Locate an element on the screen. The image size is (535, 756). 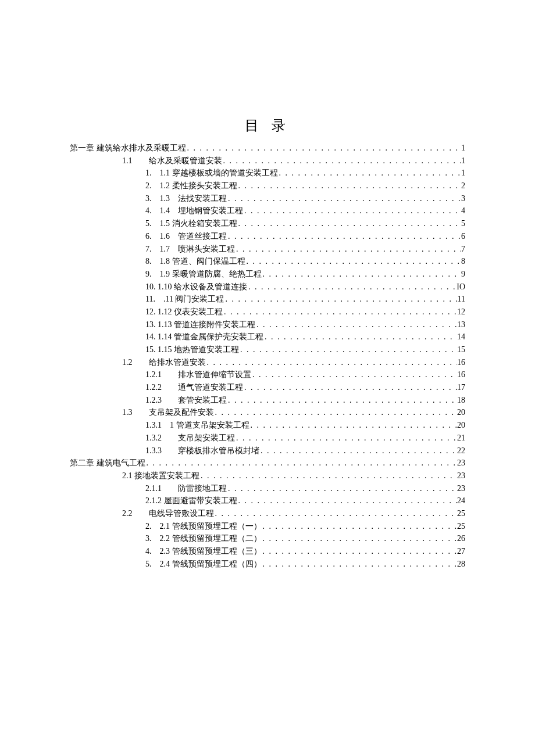
toc-entry-page: 3 is located at coordinates (463, 199).